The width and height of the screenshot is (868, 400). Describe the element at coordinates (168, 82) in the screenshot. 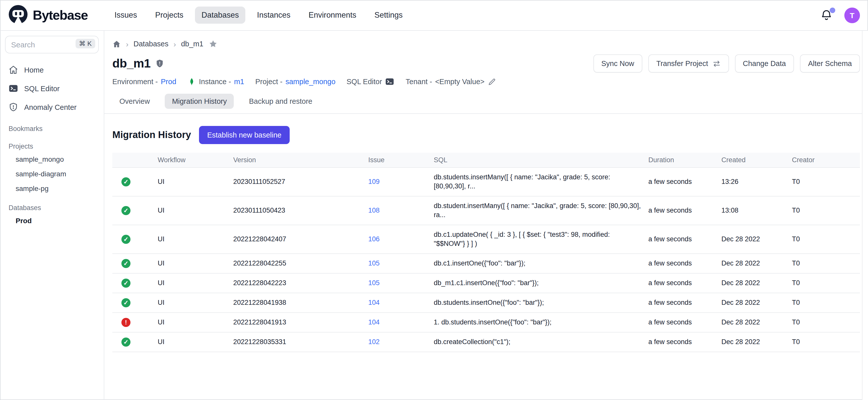

I see `environment-link: Prod` at that location.